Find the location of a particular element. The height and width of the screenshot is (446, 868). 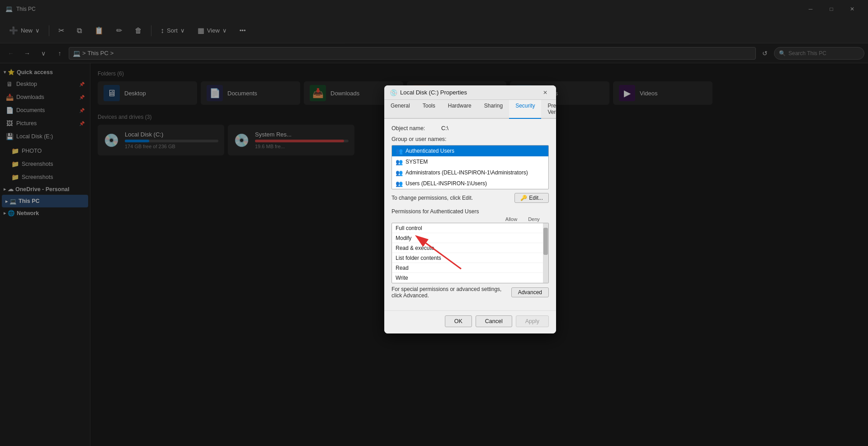

tab-sharing: Sharing is located at coordinates (494, 109).